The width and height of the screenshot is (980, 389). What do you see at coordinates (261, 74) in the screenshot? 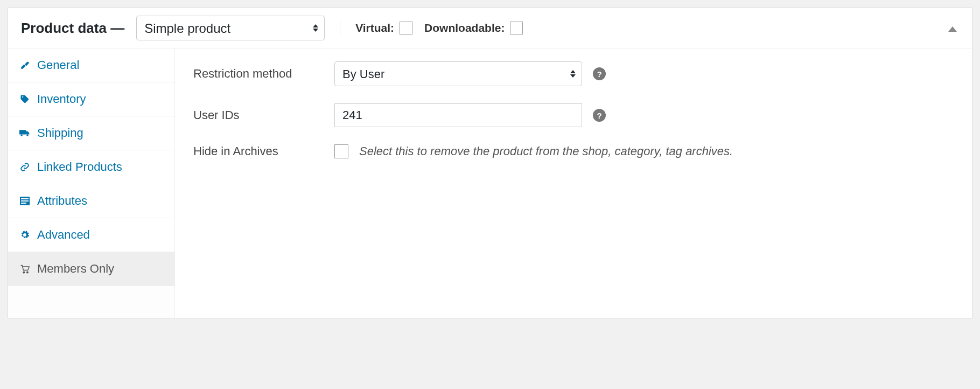
I see `label-restriction-method: Restriction method` at bounding box center [261, 74].